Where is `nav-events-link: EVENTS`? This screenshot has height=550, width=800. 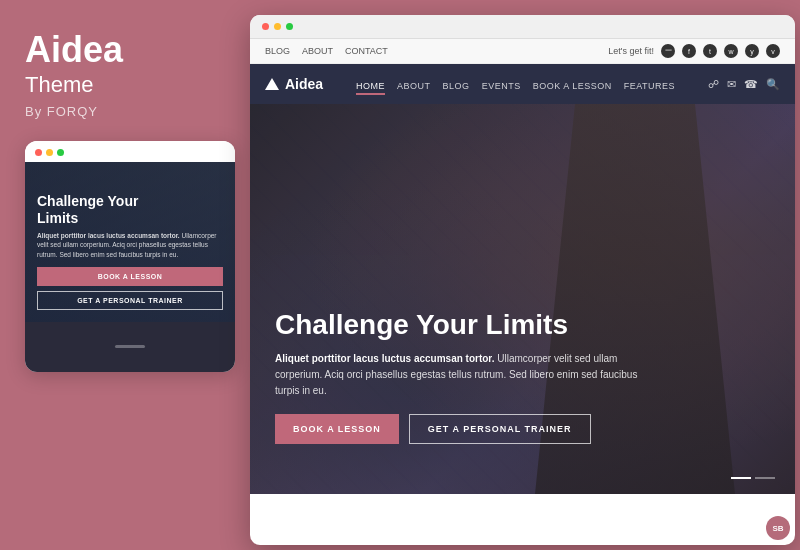
nav-events-link: EVENTS is located at coordinates (502, 86).